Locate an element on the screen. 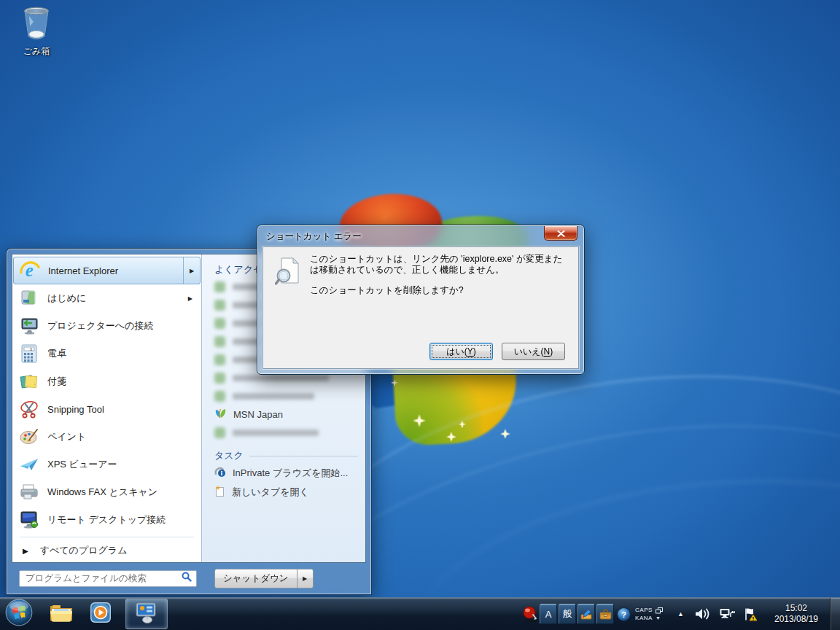 The height and width of the screenshot is (630, 840). windows-media-player-icon is located at coordinates (101, 614).